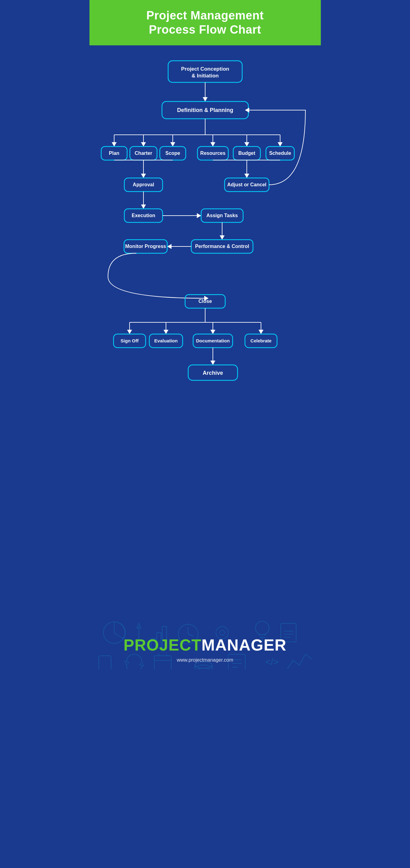 The height and width of the screenshot is (868, 410). I want to click on footer: </> PROJECT MANAGER www.projectmanager.c…, so click(205, 639).